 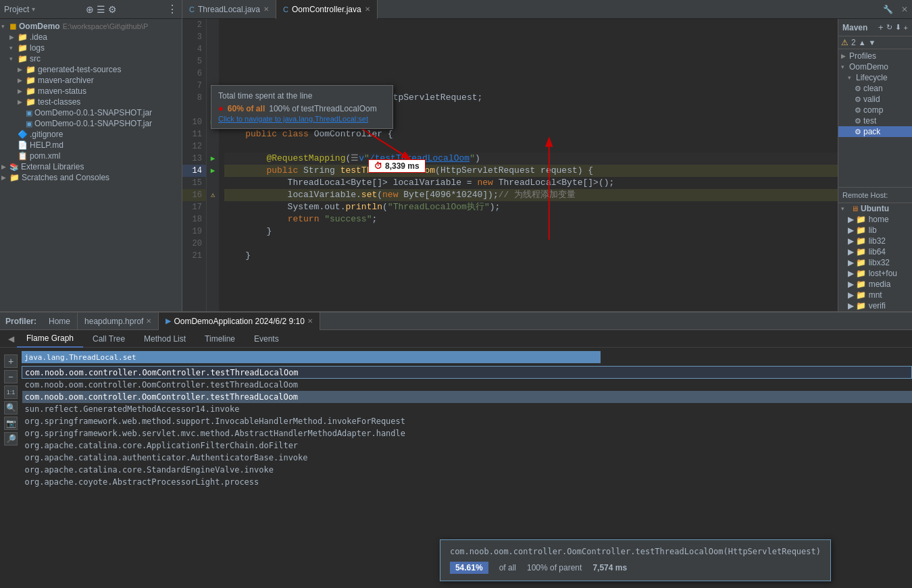 I want to click on sidebar-item-src: ▾ 📁 src, so click(x=91, y=59).